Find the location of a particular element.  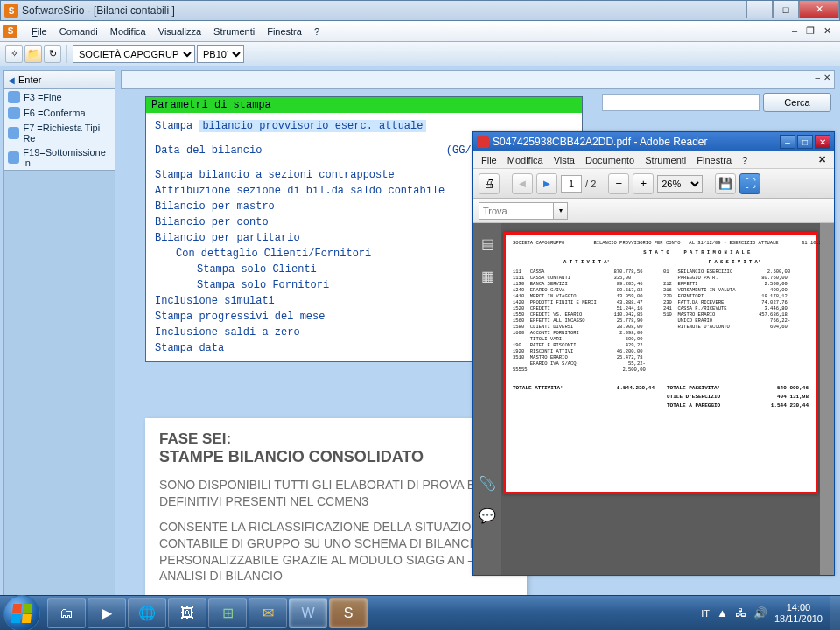

menu-comandi: Comandi is located at coordinates (79, 32).